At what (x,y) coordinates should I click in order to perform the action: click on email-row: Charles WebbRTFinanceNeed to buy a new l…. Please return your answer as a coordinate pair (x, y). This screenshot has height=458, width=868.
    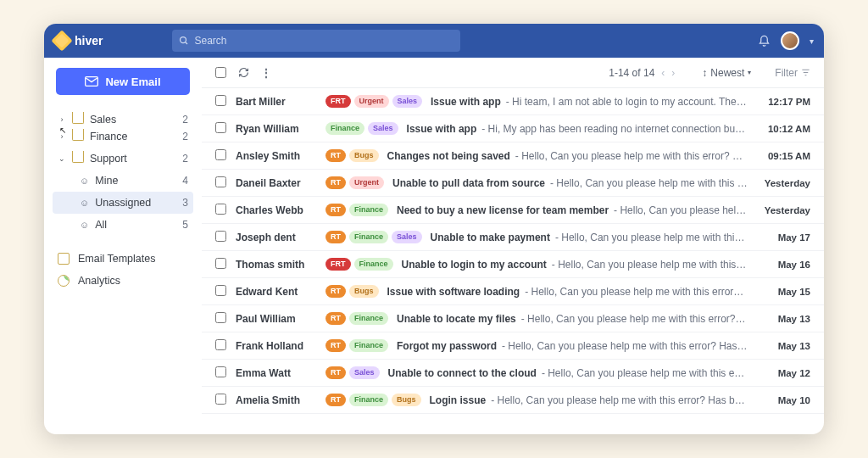
    Looking at the image, I should click on (513, 210).